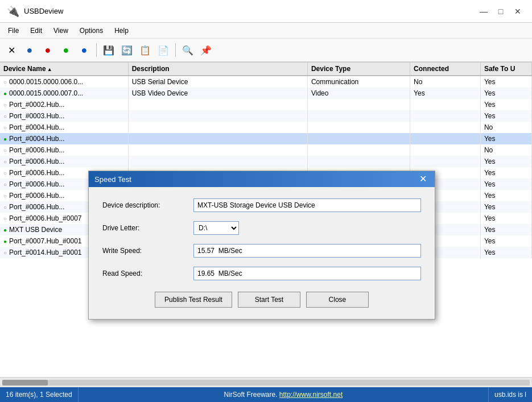  I want to click on modal-title-bar: Speed Test ✕, so click(262, 179).